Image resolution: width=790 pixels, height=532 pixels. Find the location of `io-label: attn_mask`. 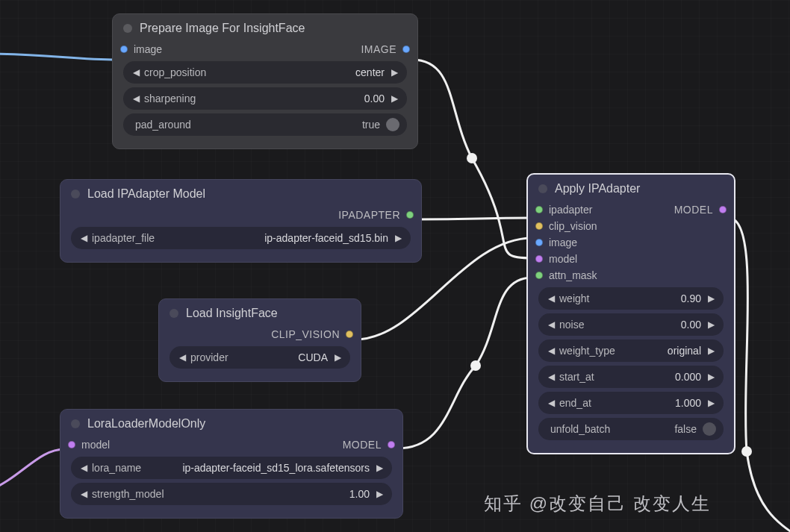

io-label: attn_mask is located at coordinates (573, 275).